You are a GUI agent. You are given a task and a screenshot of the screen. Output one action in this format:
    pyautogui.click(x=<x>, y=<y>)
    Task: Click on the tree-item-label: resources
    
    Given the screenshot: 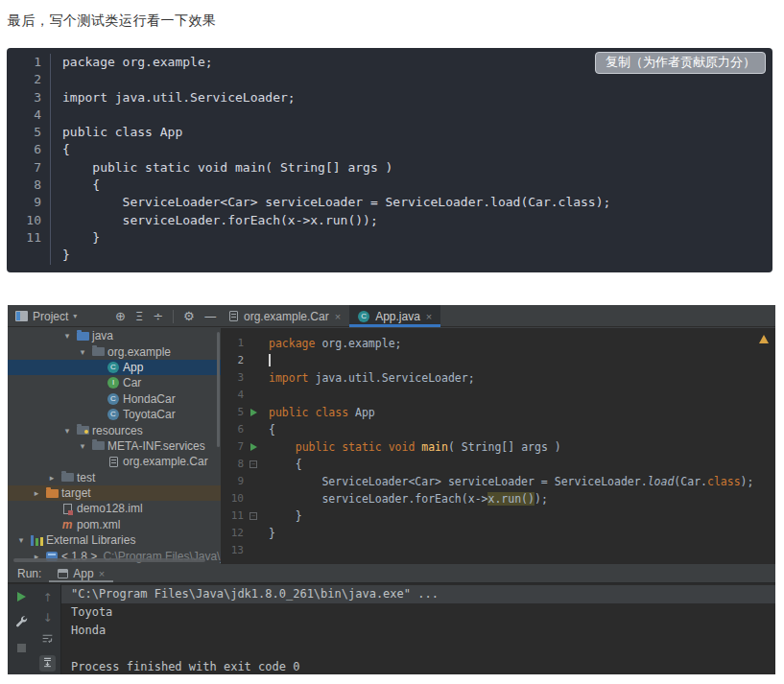 What is the action you would take?
    pyautogui.click(x=117, y=431)
    